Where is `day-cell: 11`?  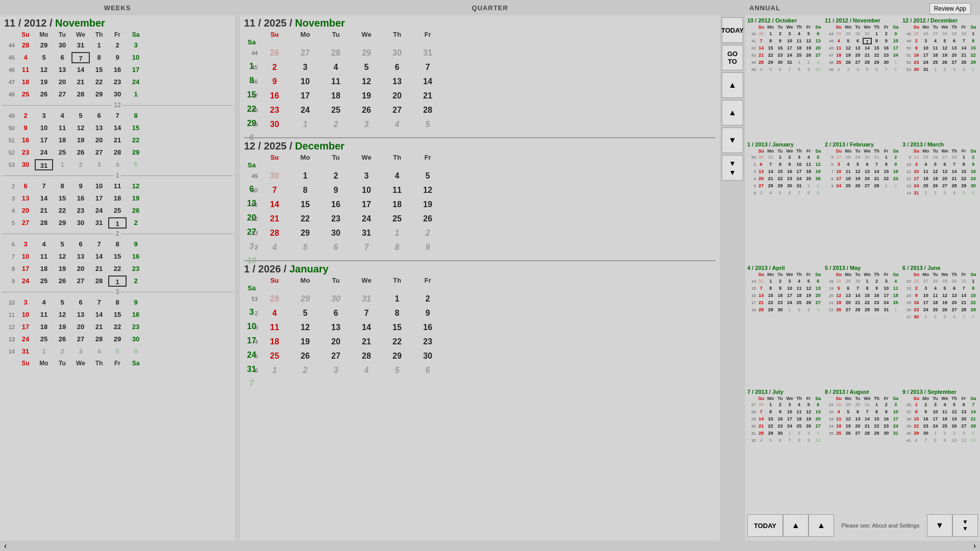 day-cell: 11 is located at coordinates (62, 128).